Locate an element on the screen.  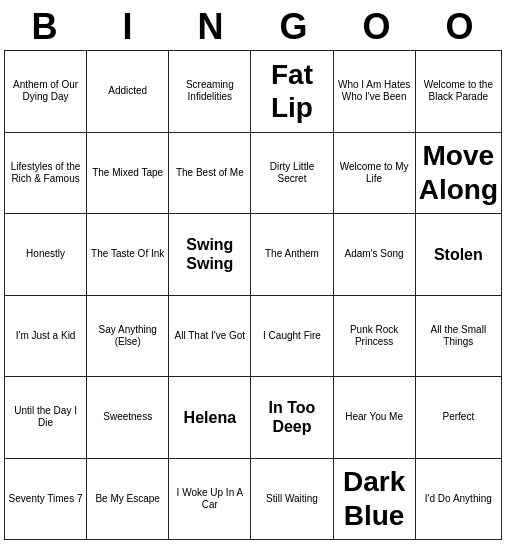
bingo-cell: I Woke Up In A Car is located at coordinates (210, 500).